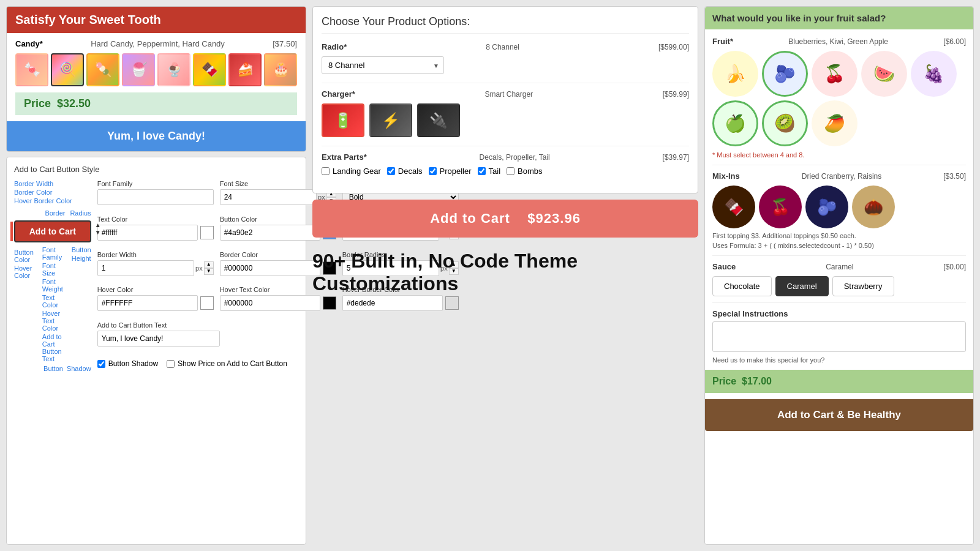 The height and width of the screenshot is (551, 980). Describe the element at coordinates (839, 415) in the screenshot. I see `healthy-add-to-cart-button: Add to Cart & Be Healthy` at that location.